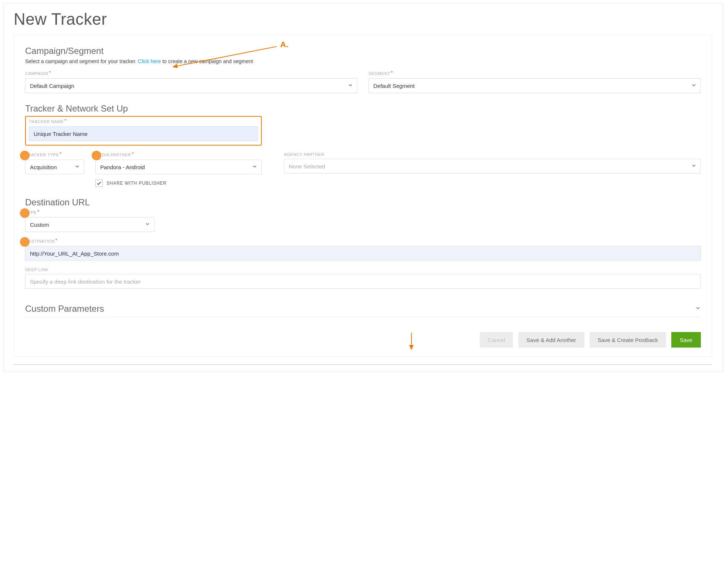 This screenshot has height=588, width=726. I want to click on save-button: Save, so click(686, 340).